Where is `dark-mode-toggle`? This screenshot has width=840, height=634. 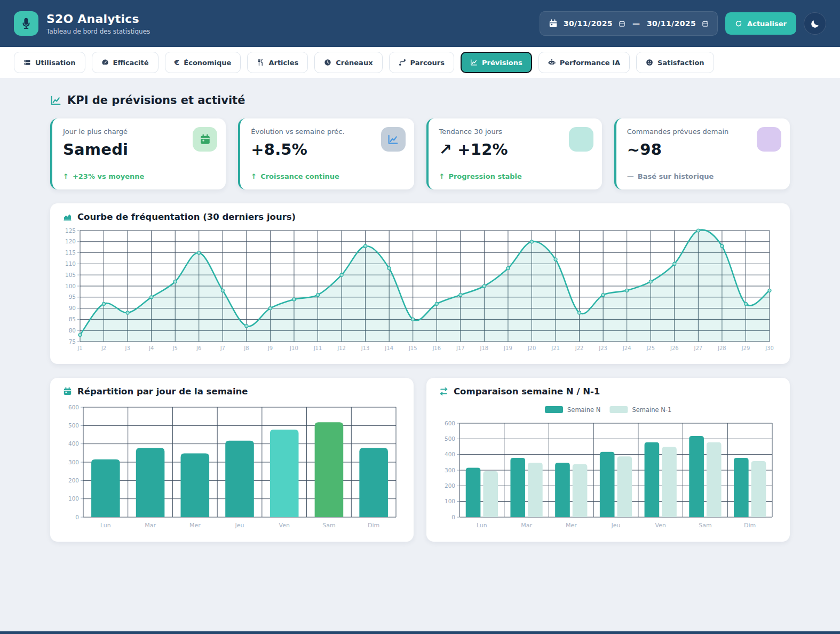
dark-mode-toggle is located at coordinates (815, 23).